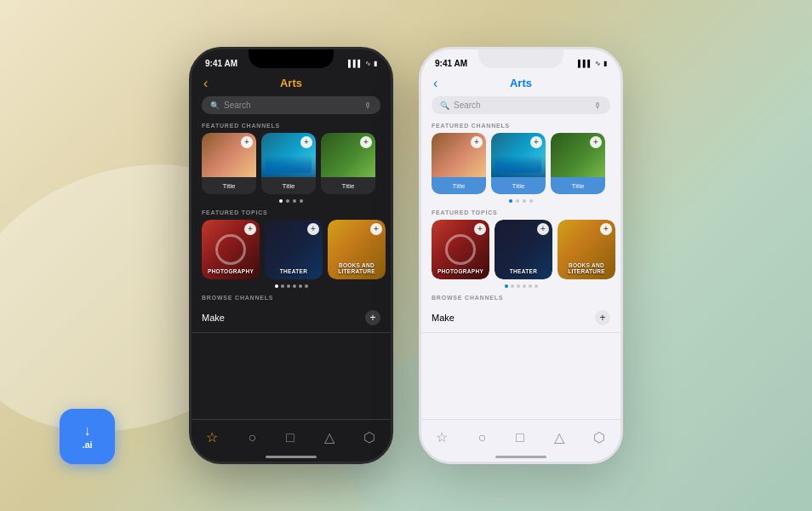 The width and height of the screenshot is (812, 511). Describe the element at coordinates (521, 106) in the screenshot. I see `light-search-bar: 🔍 Search 🎙` at that location.